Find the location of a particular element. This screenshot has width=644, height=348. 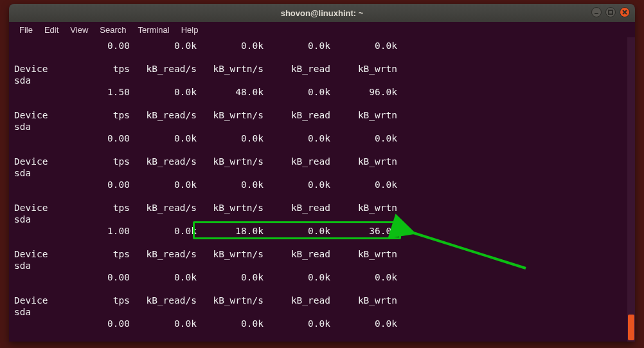

menu-file: File is located at coordinates (26, 30).